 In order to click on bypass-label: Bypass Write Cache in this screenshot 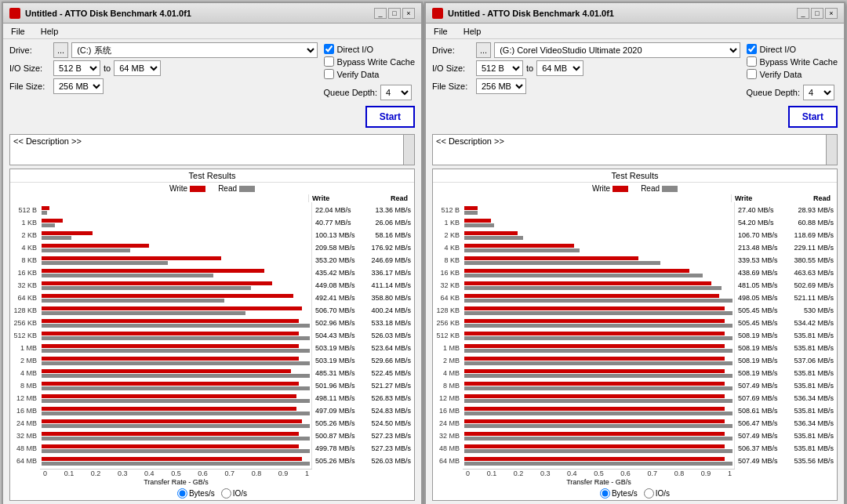, I will do `click(376, 62)`.